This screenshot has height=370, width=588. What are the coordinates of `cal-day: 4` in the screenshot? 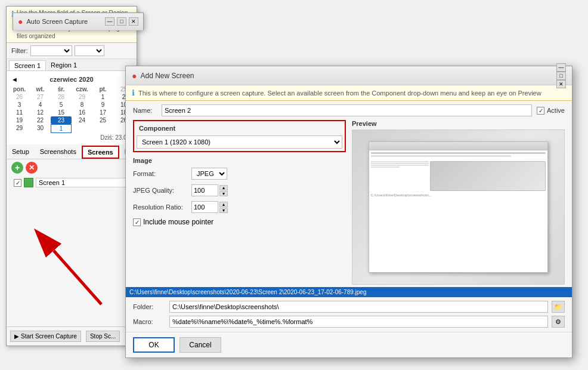 It's located at (41, 105).